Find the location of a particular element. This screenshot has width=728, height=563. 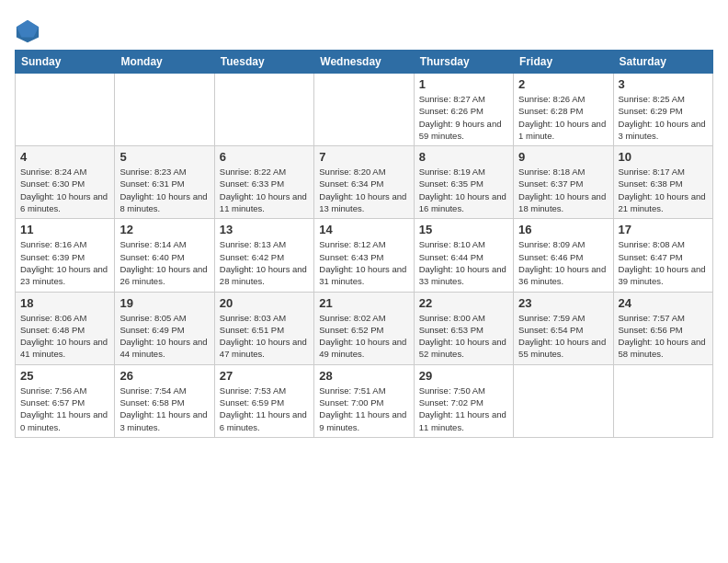

logo is located at coordinates (28, 31).